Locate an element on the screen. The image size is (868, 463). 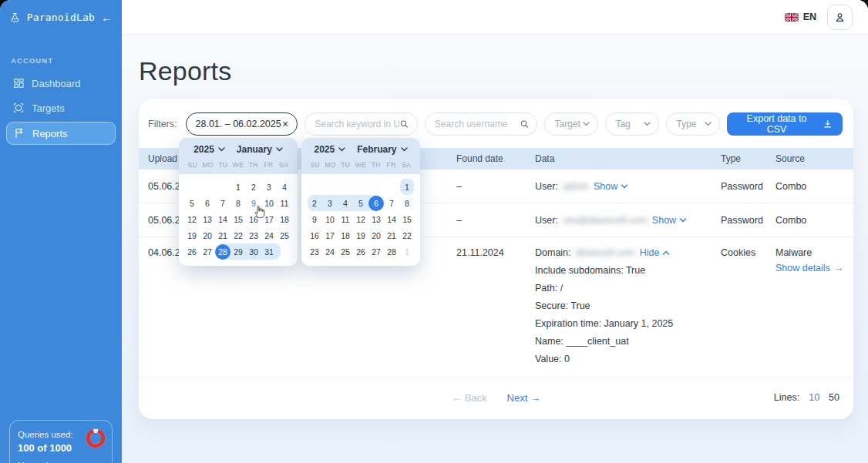
back-button: ← Back is located at coordinates (469, 398).